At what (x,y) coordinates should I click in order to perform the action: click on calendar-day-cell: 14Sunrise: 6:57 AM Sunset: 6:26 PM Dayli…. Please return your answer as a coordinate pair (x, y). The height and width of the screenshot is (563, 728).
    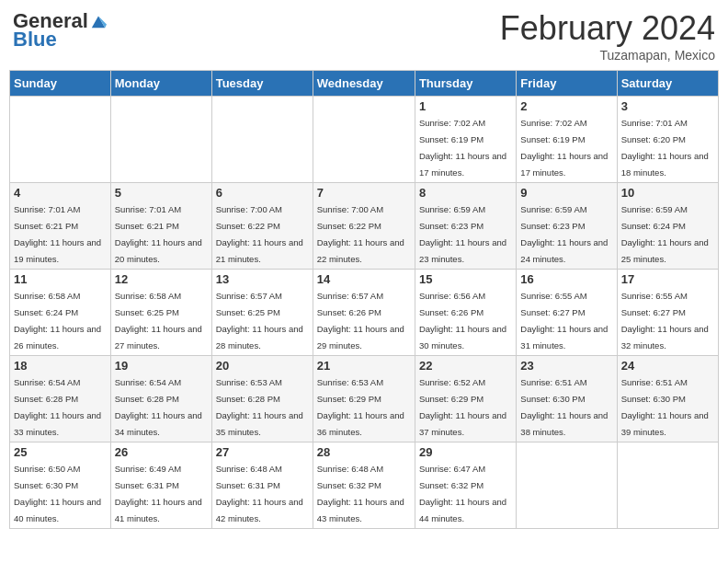
    Looking at the image, I should click on (364, 313).